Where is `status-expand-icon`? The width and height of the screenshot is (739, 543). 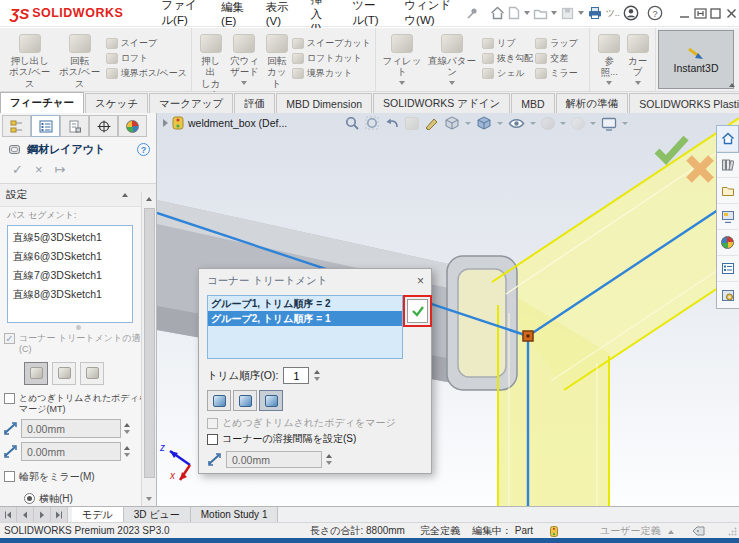
status-expand-icon is located at coordinates (671, 532).